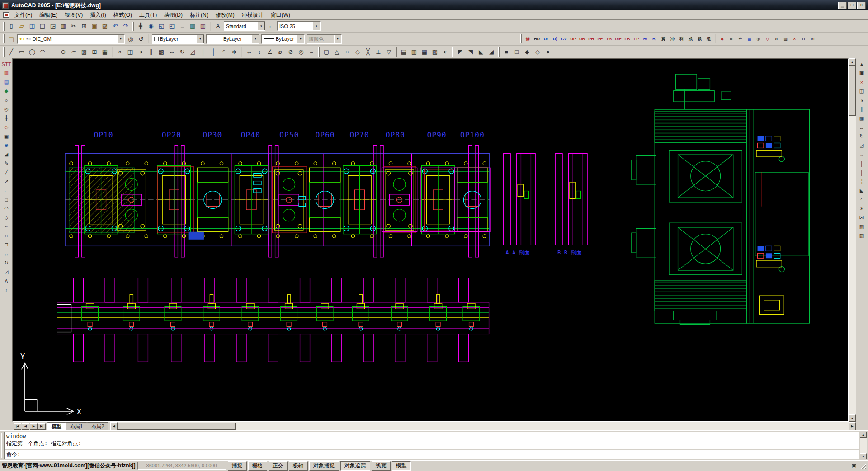 This screenshot has width=868, height=471. I want to click on offset-tool-icon: ∥, so click(862, 109).